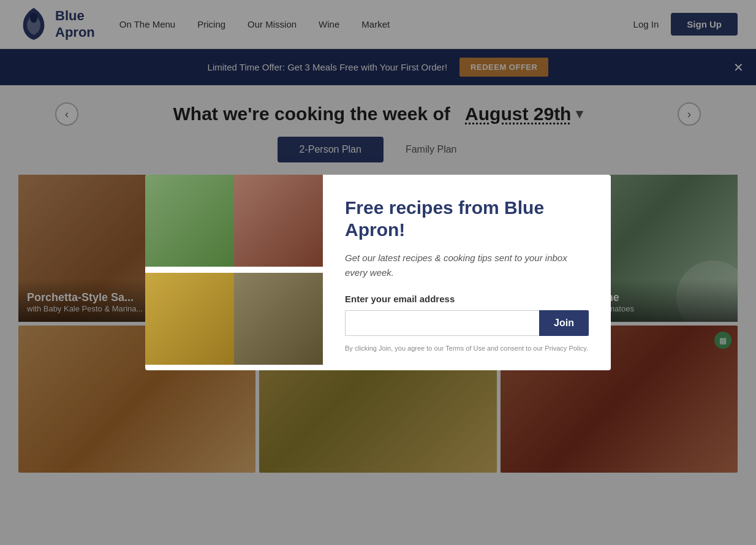 The height and width of the screenshot is (545, 756). What do you see at coordinates (467, 273) in the screenshot?
I see `modal-content: Free recipes from Blue Apron! Get our la…` at bounding box center [467, 273].